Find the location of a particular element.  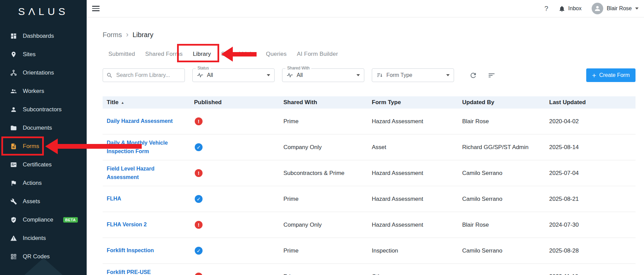

user-menu: Blair Rose is located at coordinates (615, 9).